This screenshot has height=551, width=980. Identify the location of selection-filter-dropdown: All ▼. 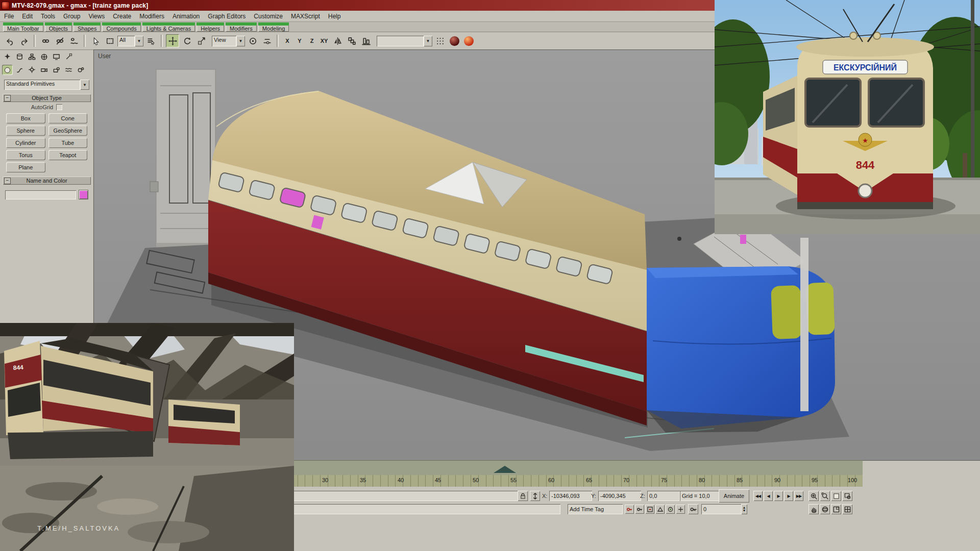
(131, 41).